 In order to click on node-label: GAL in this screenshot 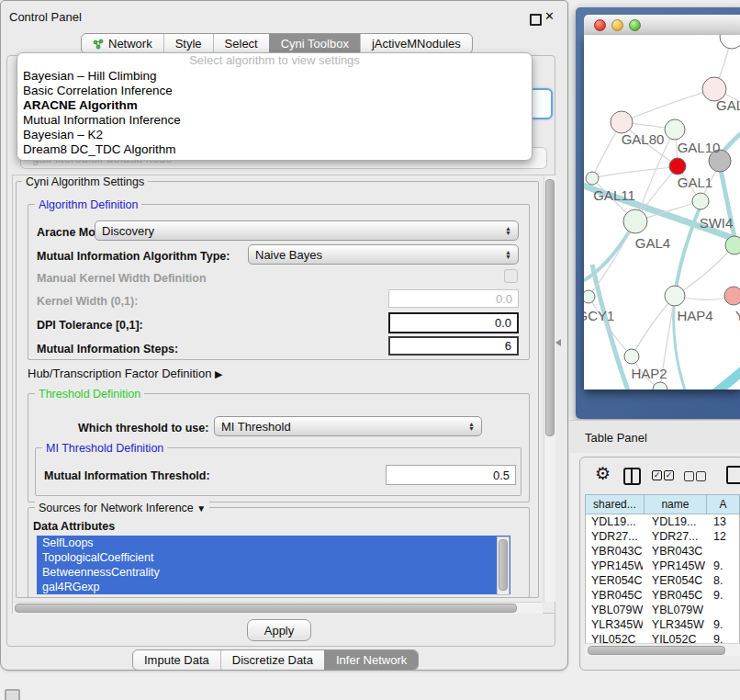, I will do `click(728, 105)`.